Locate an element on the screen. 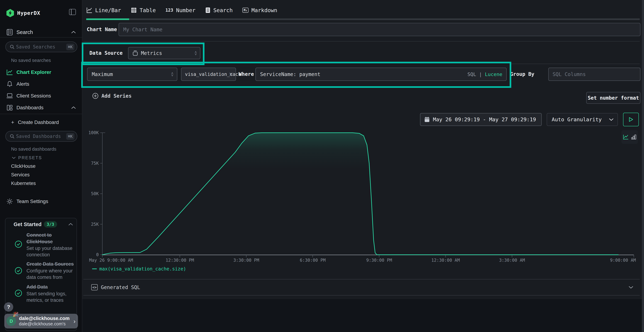  tab-search: Search is located at coordinates (219, 10).